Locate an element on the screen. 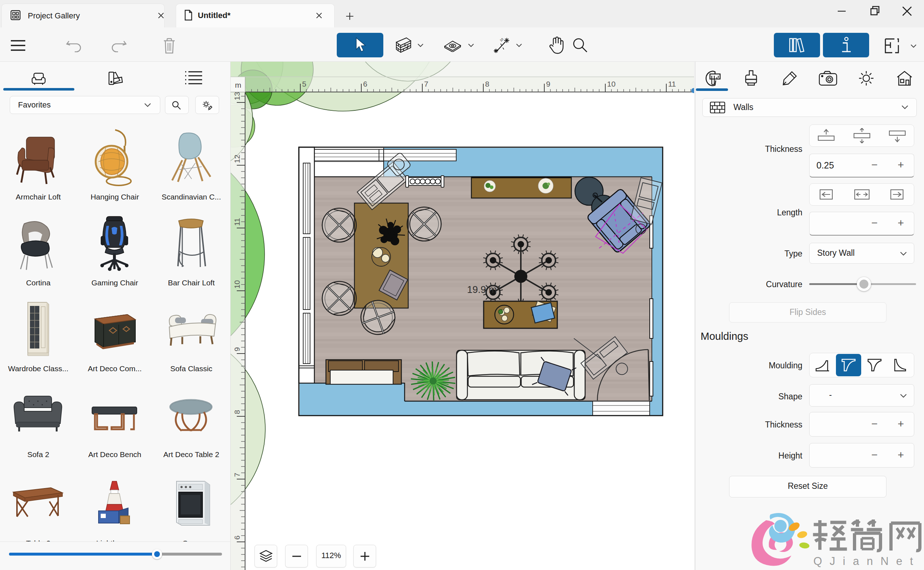 This screenshot has height=570, width=924. svg-text: m is located at coordinates (238, 85).